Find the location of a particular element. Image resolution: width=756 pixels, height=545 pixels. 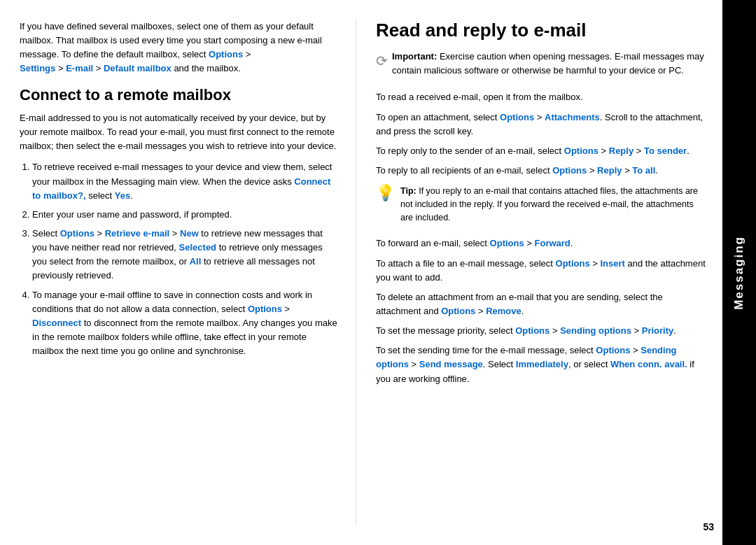

insert-para: To attach a file to an e-mail message, s… is located at coordinates (542, 271).